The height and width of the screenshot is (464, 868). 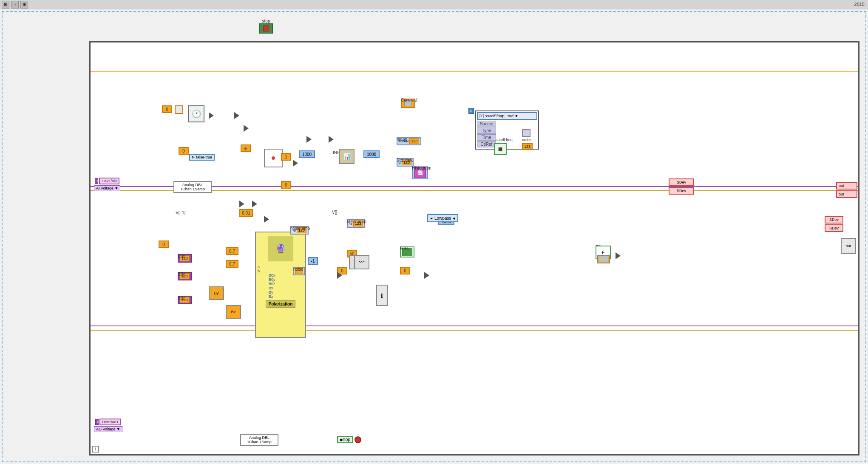 What do you see at coordinates (108, 422) in the screenshot?
I see `dev1-ao1-row: × Dev1/ao1` at bounding box center [108, 422].